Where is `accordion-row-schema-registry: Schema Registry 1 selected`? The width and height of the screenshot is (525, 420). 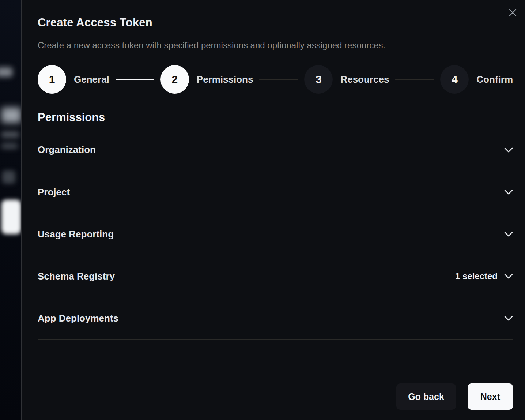
accordion-row-schema-registry: Schema Registry 1 selected is located at coordinates (275, 277).